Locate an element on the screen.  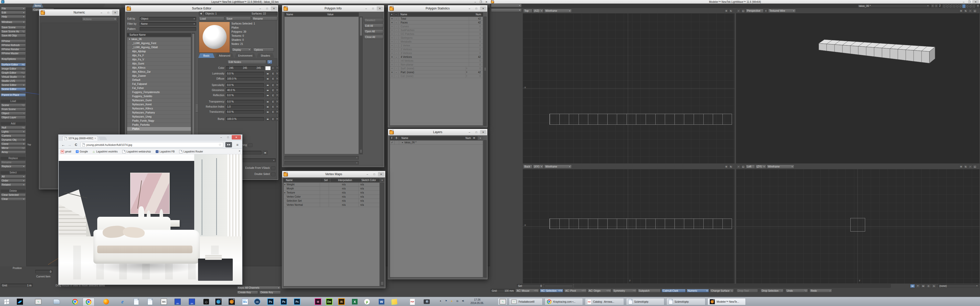
layout-fprime-refresh-button: FPrime Refresh is located at coordinates (13, 45).